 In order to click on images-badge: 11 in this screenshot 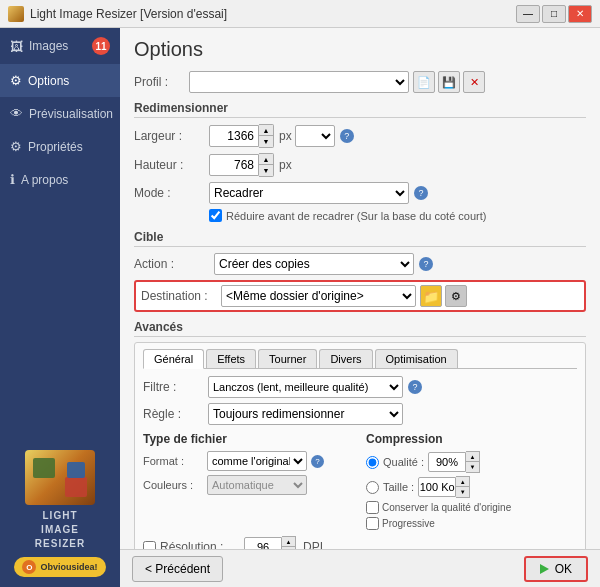, I will do `click(101, 46)`.